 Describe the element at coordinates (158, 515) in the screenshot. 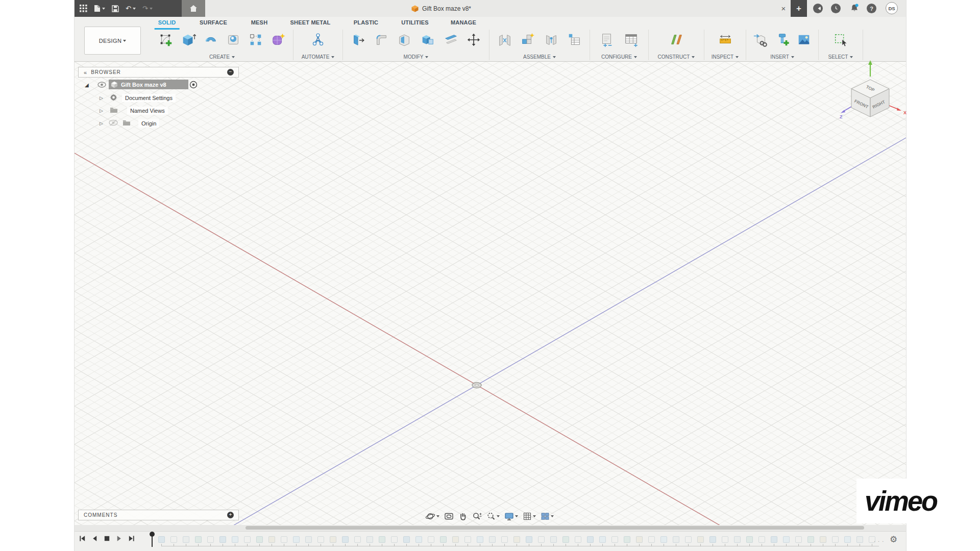

I see `comments-panel-header: COMMENTS +` at that location.